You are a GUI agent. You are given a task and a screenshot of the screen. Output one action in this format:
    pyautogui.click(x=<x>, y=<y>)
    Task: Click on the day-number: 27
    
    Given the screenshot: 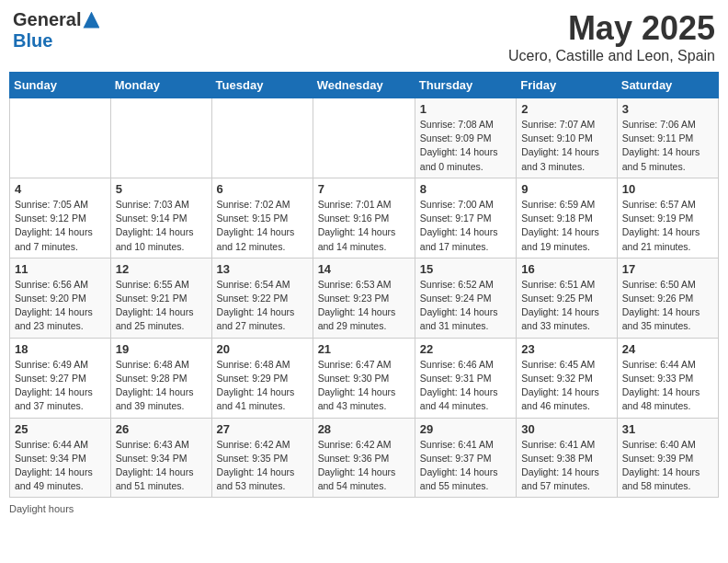 What is the action you would take?
    pyautogui.click(x=263, y=429)
    